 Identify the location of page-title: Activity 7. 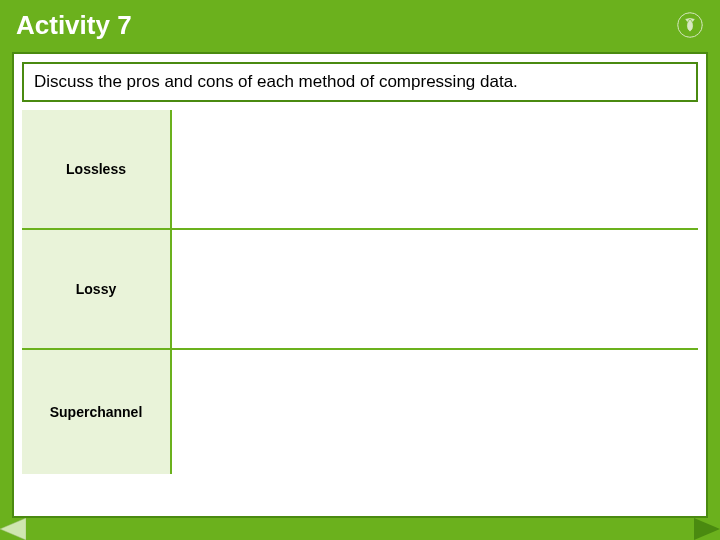
(74, 26).